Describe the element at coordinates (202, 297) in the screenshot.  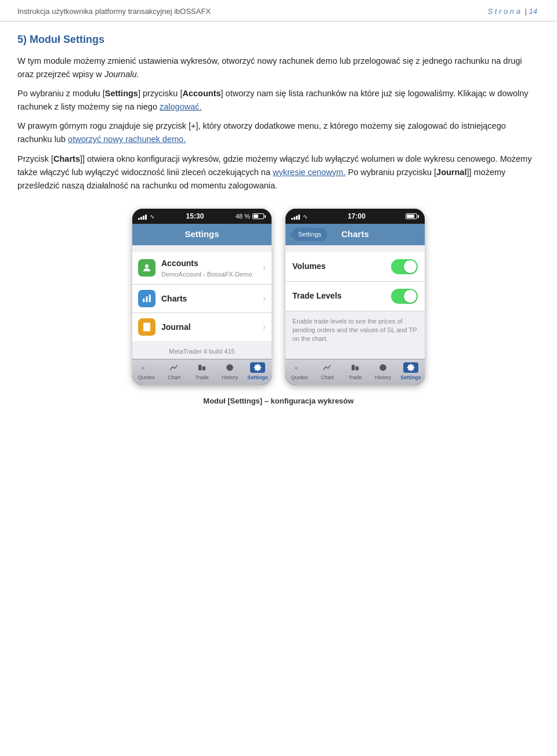
I see `settings-list: Accounts DemoAccount - BossaFX-Demo › Ch…` at that location.